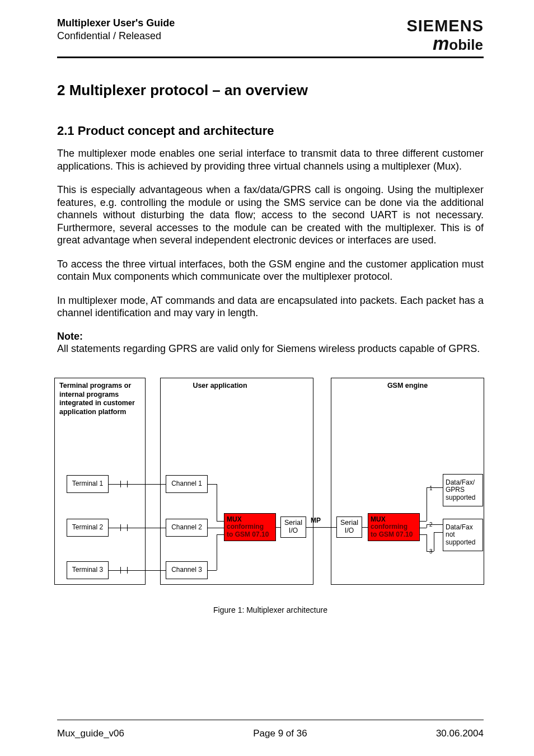  Describe the element at coordinates (220, 386) in the screenshot. I see `col2-label: User application` at that location.